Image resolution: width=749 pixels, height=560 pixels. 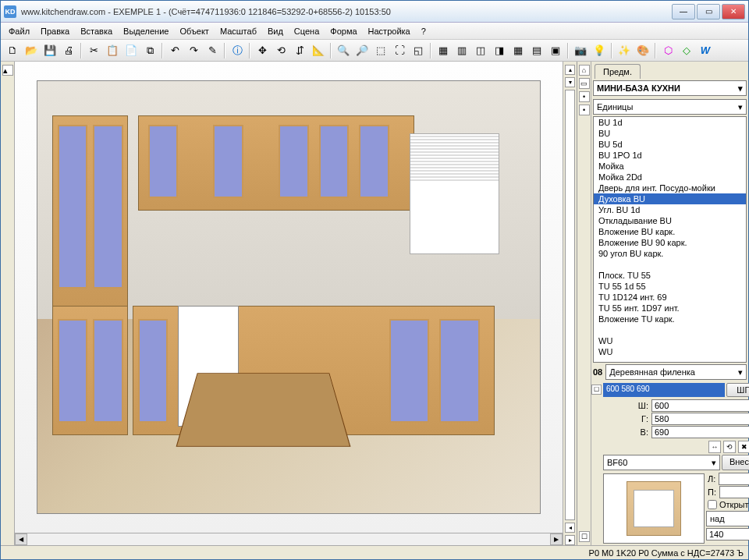 What do you see at coordinates (618, 72) in the screenshot?
I see `tab-objects: Предм.` at bounding box center [618, 72].